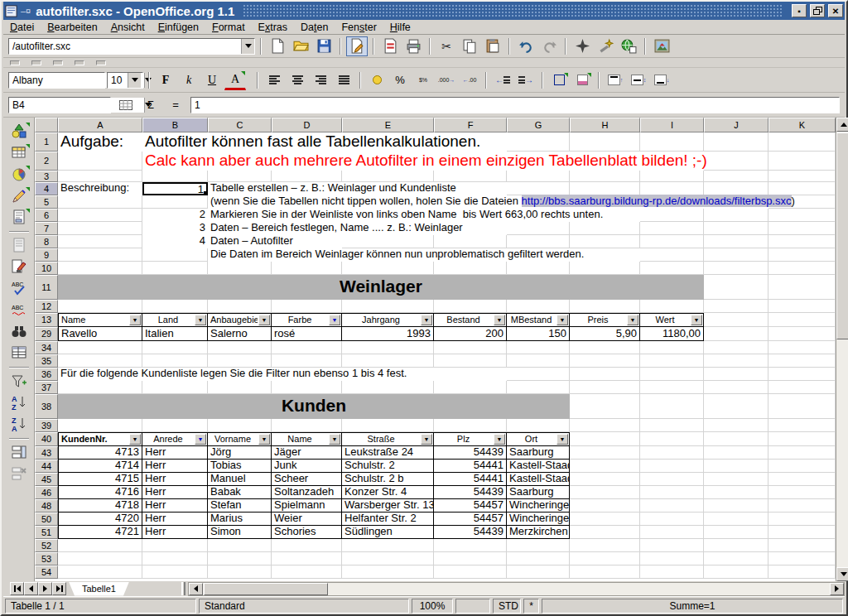 The width and height of the screenshot is (848, 616). I want to click on menu-item-hilfe: Hilfe, so click(401, 27).